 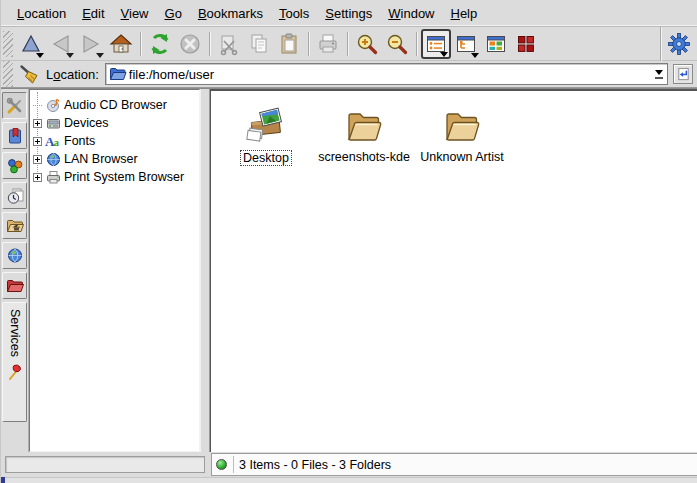 I want to click on status-text: 3 Items - 0 Files - 3 Folders, so click(x=315, y=465).